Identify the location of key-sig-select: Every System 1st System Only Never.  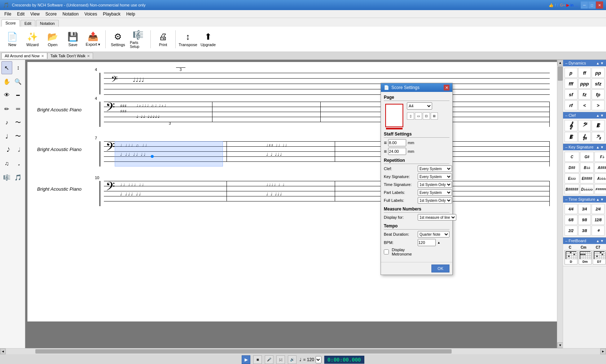
(435, 177).